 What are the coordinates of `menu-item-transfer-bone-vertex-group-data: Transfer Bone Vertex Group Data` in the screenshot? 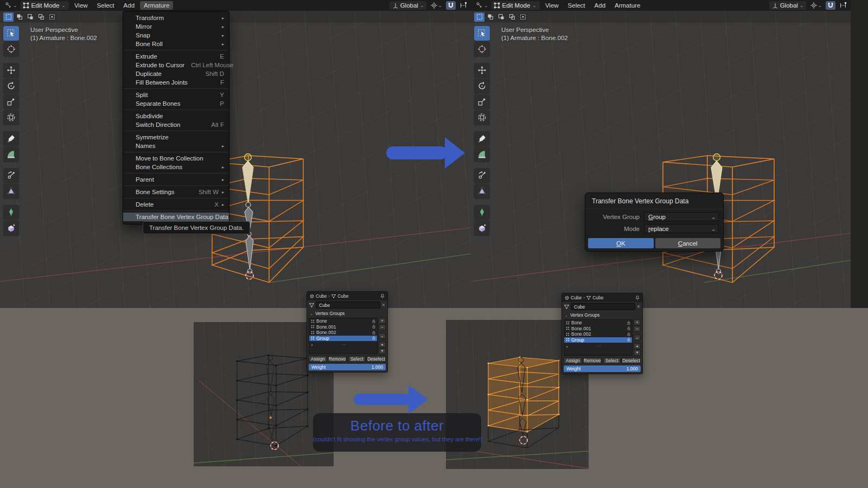 It's located at (176, 217).